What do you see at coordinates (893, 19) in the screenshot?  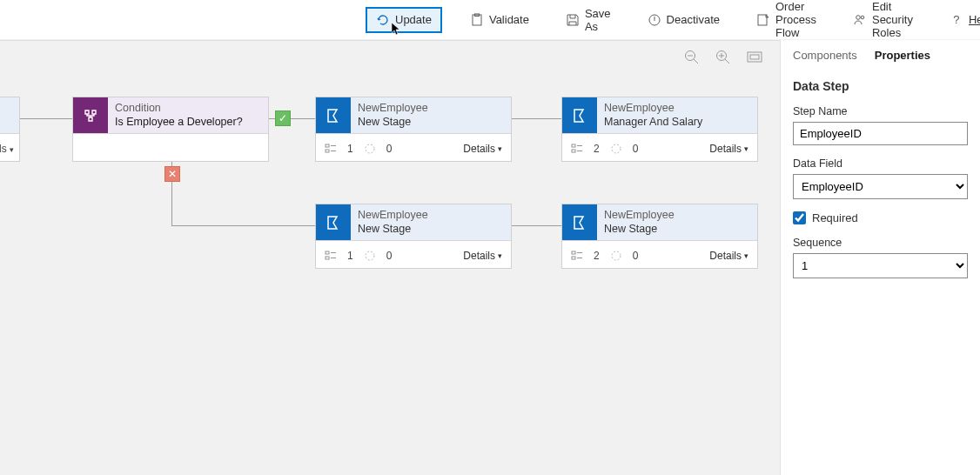 I see `security-label: Edit Security Roles` at bounding box center [893, 19].